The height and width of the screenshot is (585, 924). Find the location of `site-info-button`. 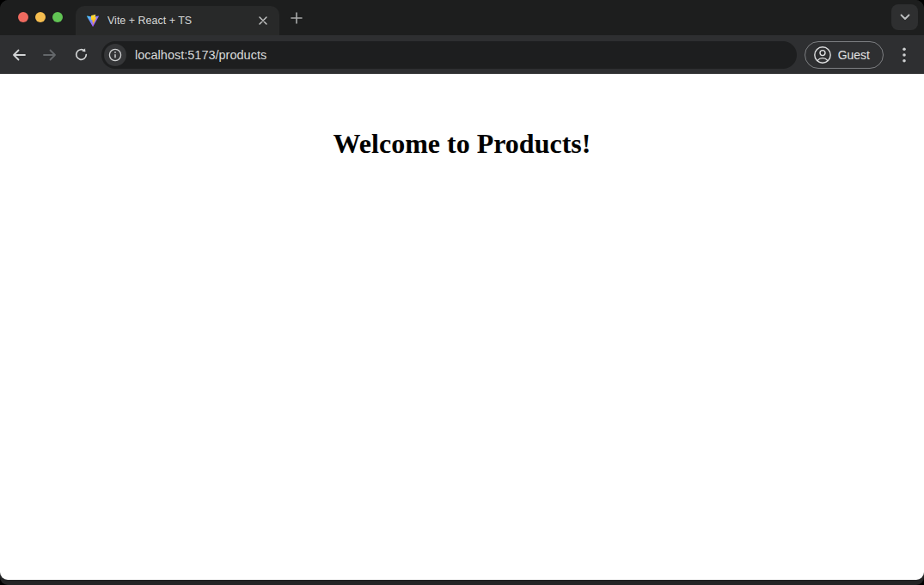

site-info-button is located at coordinates (115, 55).